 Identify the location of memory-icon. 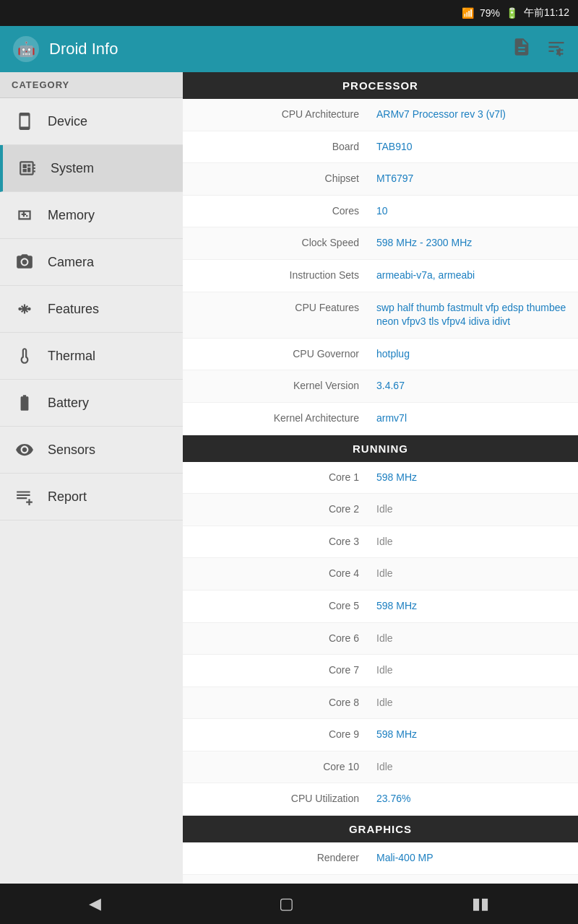
(25, 215).